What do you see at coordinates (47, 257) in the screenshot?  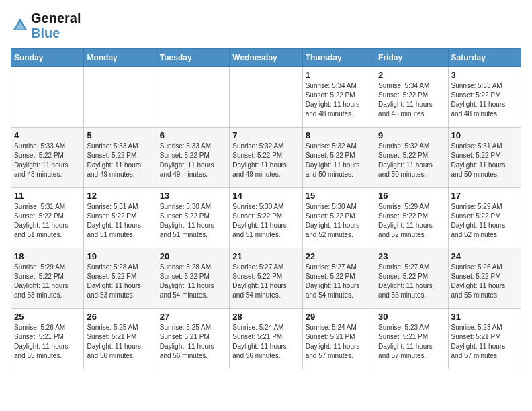 I see `day-number: 18` at bounding box center [47, 257].